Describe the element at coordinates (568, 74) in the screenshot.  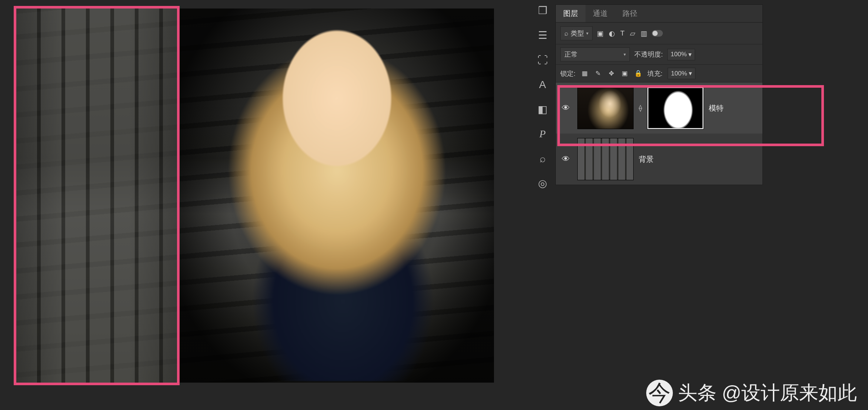
I see `lock-label: 锁定:` at that location.